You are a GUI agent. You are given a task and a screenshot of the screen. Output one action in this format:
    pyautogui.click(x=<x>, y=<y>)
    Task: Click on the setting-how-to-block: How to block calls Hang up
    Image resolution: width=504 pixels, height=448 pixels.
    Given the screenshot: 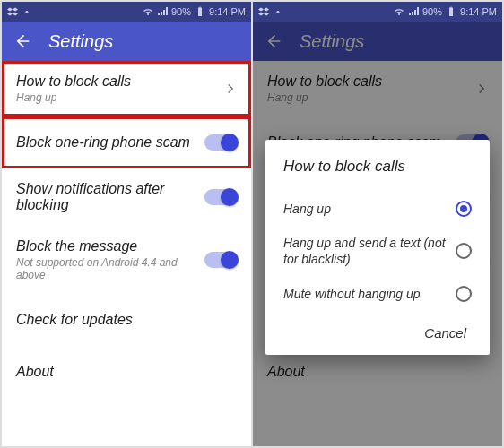 What is the action you would take?
    pyautogui.click(x=126, y=89)
    